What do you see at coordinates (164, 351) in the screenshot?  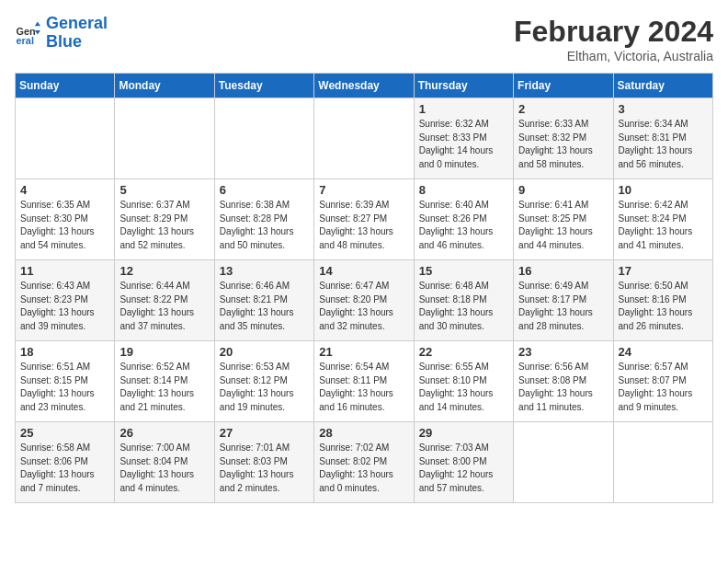 I see `day-number: 19` at bounding box center [164, 351].